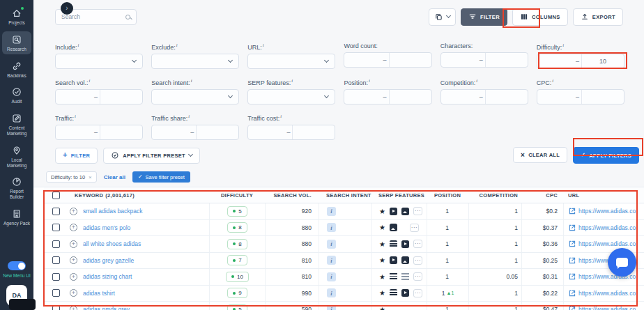 This screenshot has height=310, width=644. Describe the element at coordinates (107, 228) in the screenshot. I see `keyword-link: adidas men's polo` at that location.